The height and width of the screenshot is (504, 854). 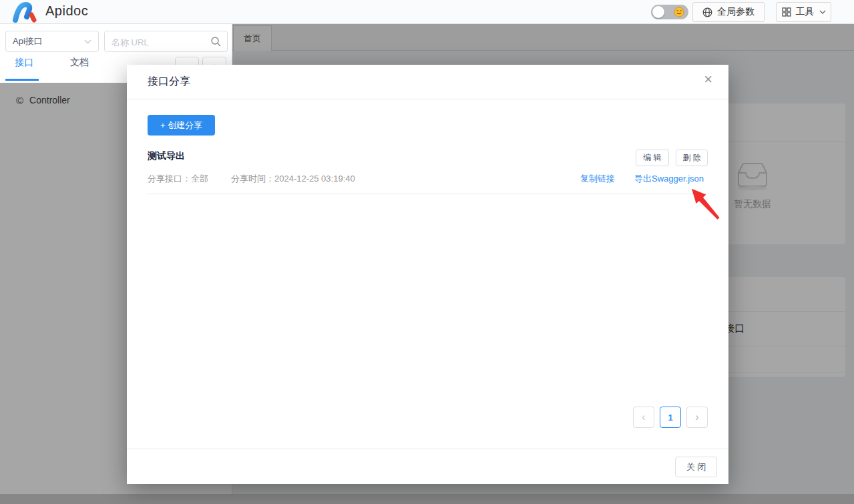 I want to click on sidebar-tab-doc: 文档, so click(x=79, y=67).